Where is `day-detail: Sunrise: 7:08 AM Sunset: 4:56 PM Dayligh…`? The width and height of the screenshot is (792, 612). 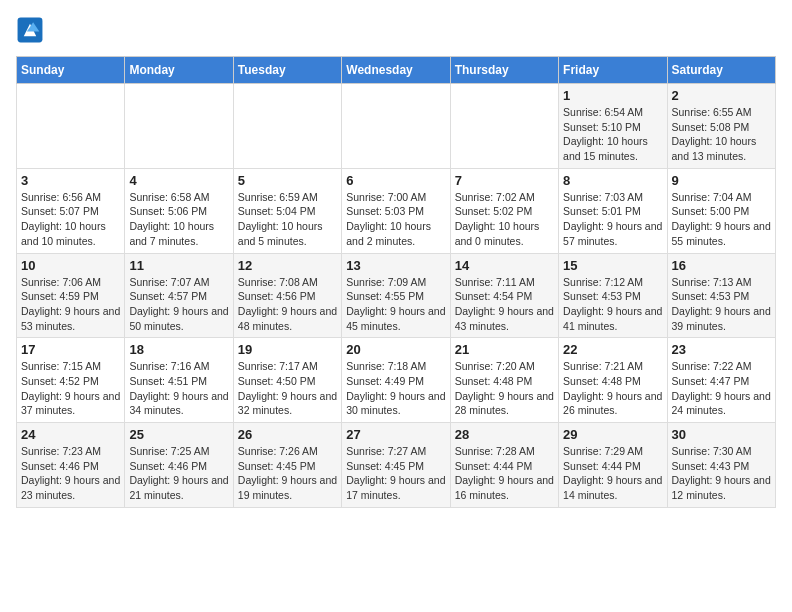
day-detail: Sunrise: 7:08 AM Sunset: 4:56 PM Dayligh… is located at coordinates (288, 304).